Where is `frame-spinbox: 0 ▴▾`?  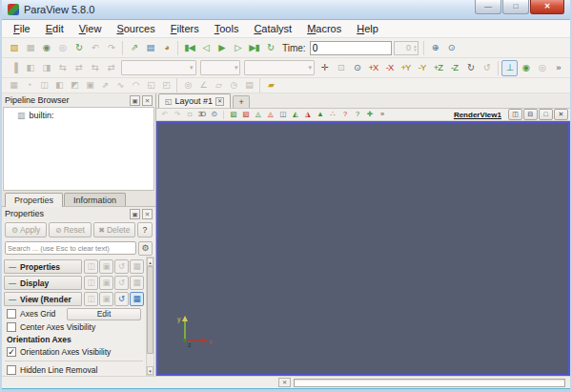 frame-spinbox: 0 ▴▾ is located at coordinates (406, 48).